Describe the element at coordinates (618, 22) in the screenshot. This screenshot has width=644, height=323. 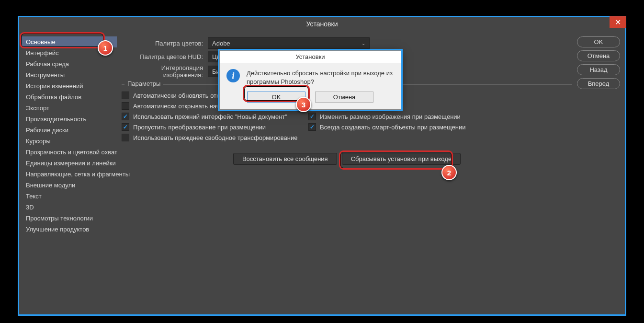
I see `close-icon: ✕` at that location.